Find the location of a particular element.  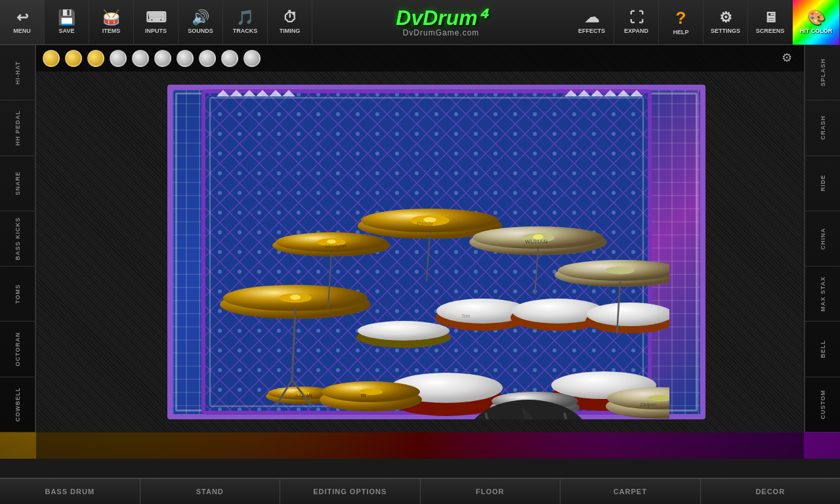

sidebar-item-splash: SPLASH is located at coordinates (823, 73).